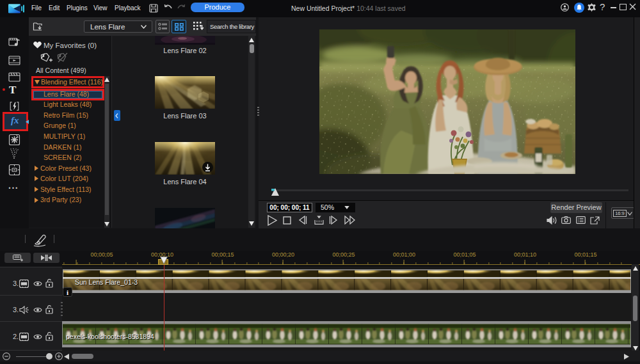 This screenshot has height=364, width=640. Describe the element at coordinates (465, 255) in the screenshot. I see `svg-text: 00;01;05` at that location.